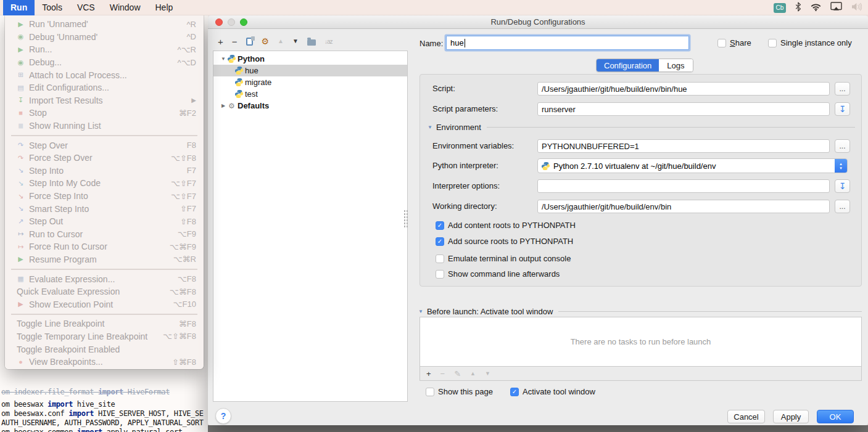 The width and height of the screenshot is (868, 432). I want to click on show-this-page-checkbox: Show this page, so click(459, 392).